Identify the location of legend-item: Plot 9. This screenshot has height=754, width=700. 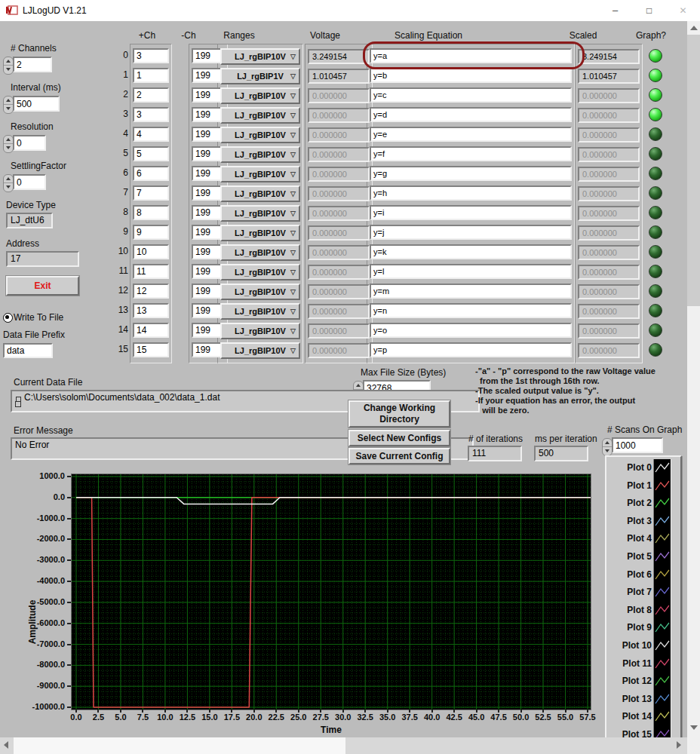
(642, 628).